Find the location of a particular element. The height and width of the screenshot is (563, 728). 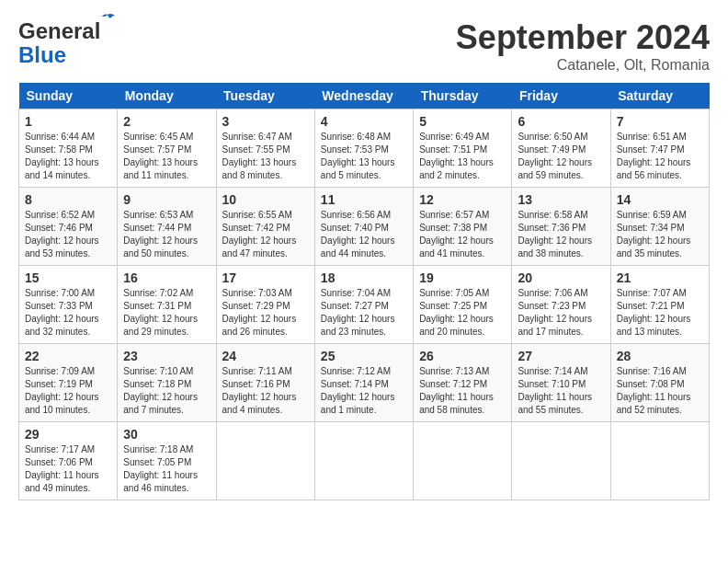

col-sunday: Sunday is located at coordinates (68, 96).